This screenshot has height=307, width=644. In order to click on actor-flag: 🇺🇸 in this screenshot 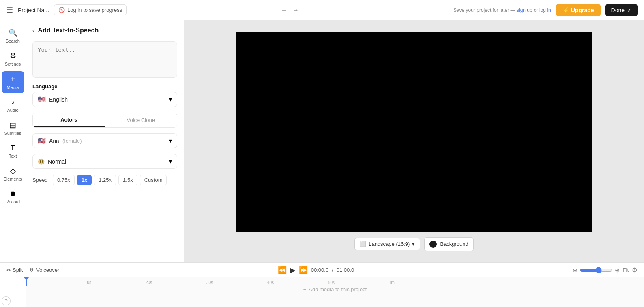, I will do `click(42, 141)`.